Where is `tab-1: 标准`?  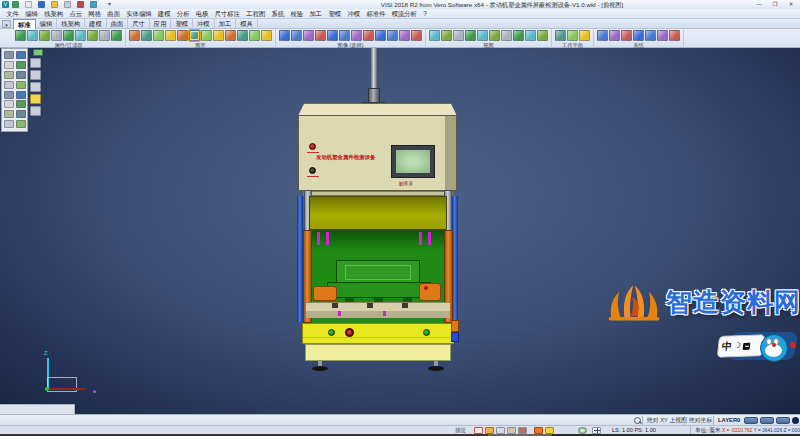 tab-1: 标准 is located at coordinates (24, 24).